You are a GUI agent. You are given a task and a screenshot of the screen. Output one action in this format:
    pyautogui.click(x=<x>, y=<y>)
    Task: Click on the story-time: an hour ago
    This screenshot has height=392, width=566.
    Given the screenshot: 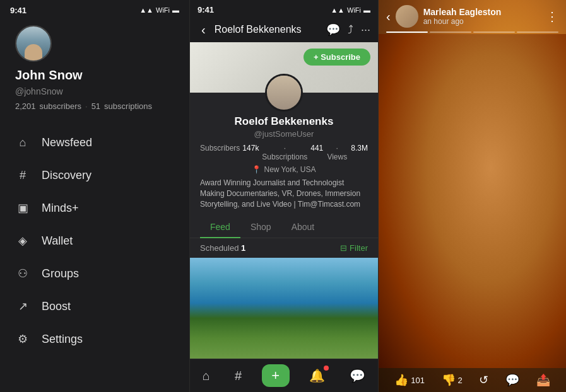 What is the action you would take?
    pyautogui.click(x=482, y=21)
    